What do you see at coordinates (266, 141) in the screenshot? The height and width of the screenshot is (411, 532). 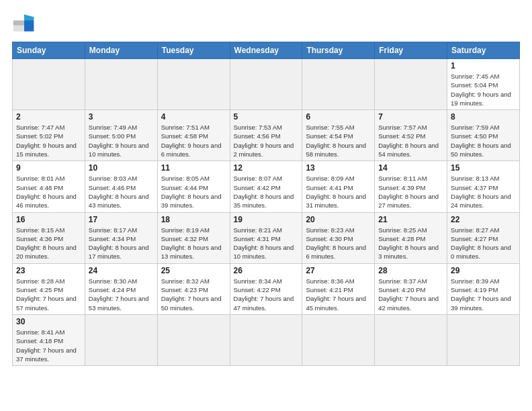 I see `day-info: Sunrise: 7:53 AM Sunset: 4:56 PM Dayligh…` at bounding box center [266, 141].